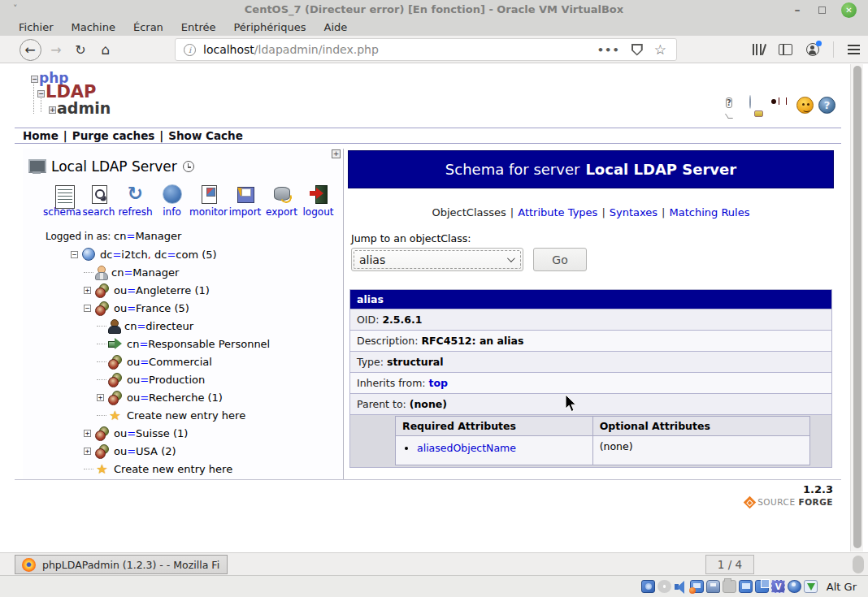 The height and width of the screenshot is (597, 868). What do you see at coordinates (797, 10) in the screenshot?
I see `minimize-button: –` at bounding box center [797, 10].